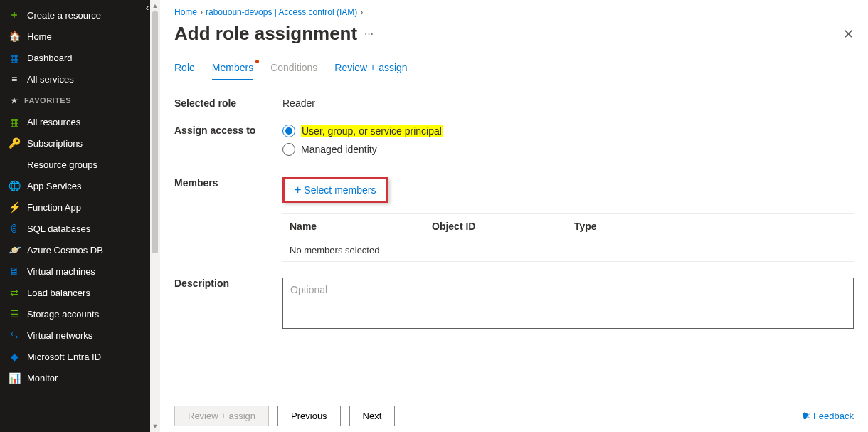  I want to click on tab-indicator-dot, so click(258, 61).